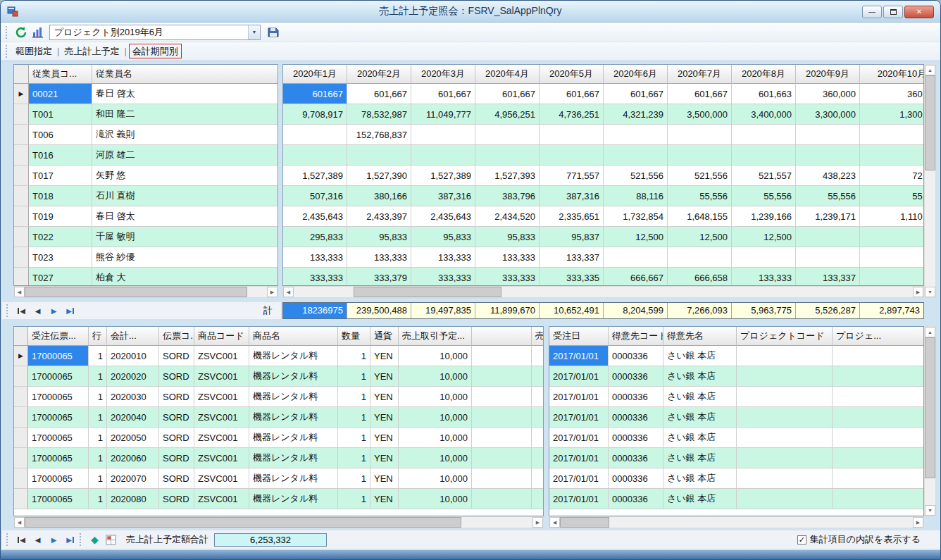  I want to click on grid-cell: 機器レンタル料, so click(294, 458).